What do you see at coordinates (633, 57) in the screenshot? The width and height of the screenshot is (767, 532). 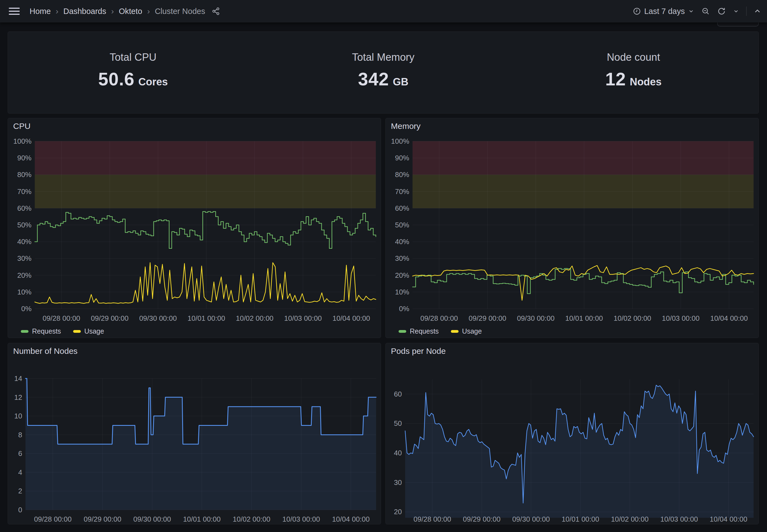 I see `stat-label: Node count` at bounding box center [633, 57].